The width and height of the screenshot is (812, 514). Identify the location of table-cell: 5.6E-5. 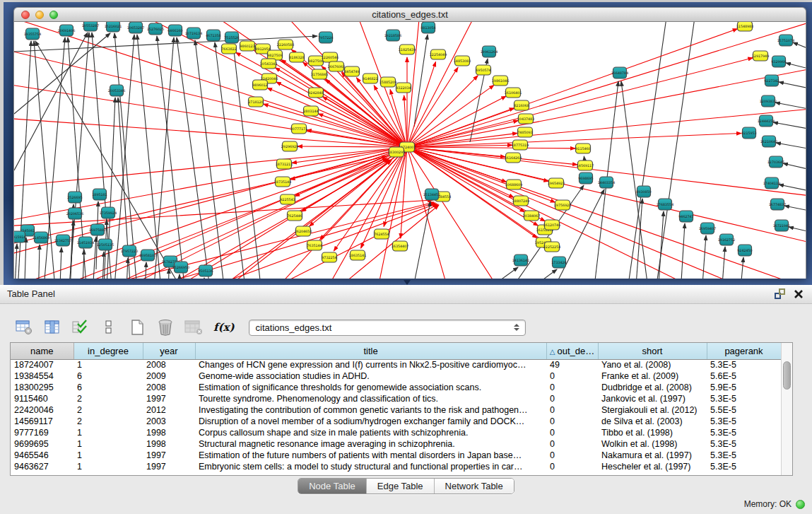
(743, 376).